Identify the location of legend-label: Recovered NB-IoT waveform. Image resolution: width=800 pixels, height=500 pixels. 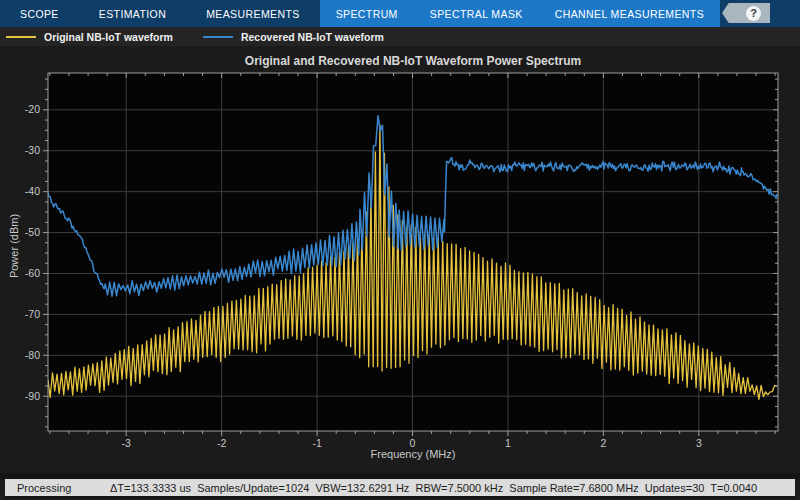
(312, 37).